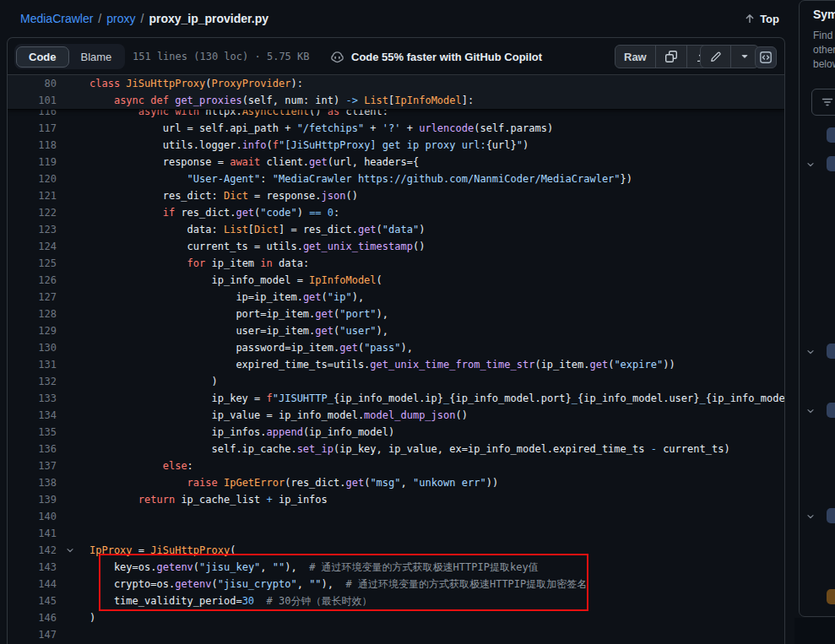 This screenshot has height=644, width=835. Describe the element at coordinates (282, 100) in the screenshot. I see `code-text: async def get_proxies(self, num: int) ->…` at that location.